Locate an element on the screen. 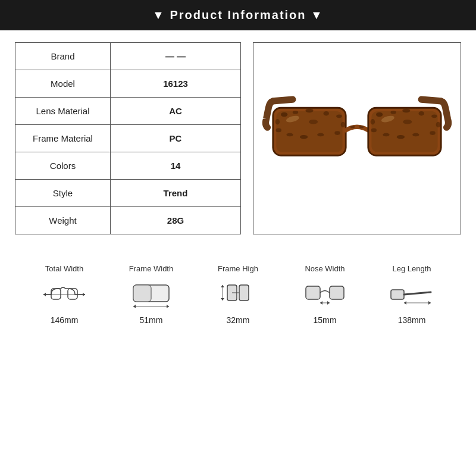 The width and height of the screenshot is (476, 476). leg-length-icon is located at coordinates (412, 294).